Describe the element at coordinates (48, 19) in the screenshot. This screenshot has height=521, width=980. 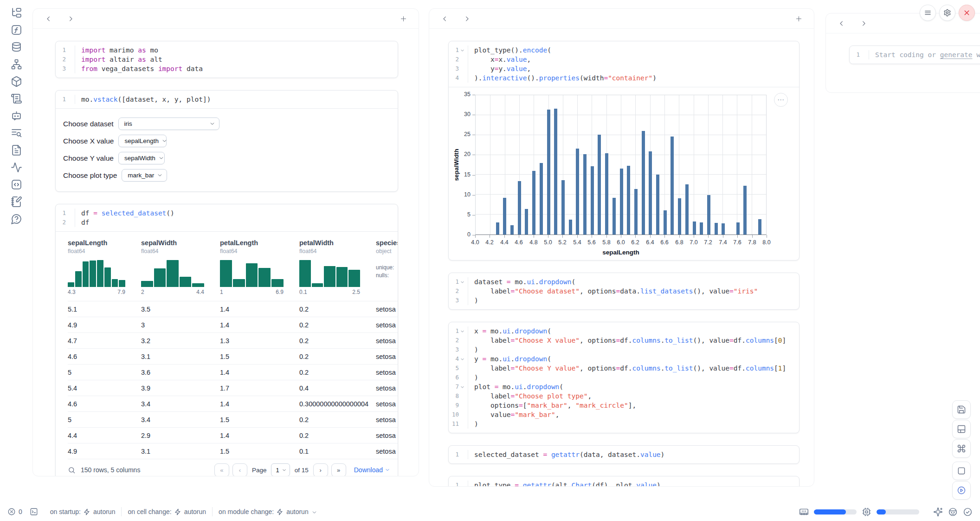
I see `chevron-left-icon` at that location.